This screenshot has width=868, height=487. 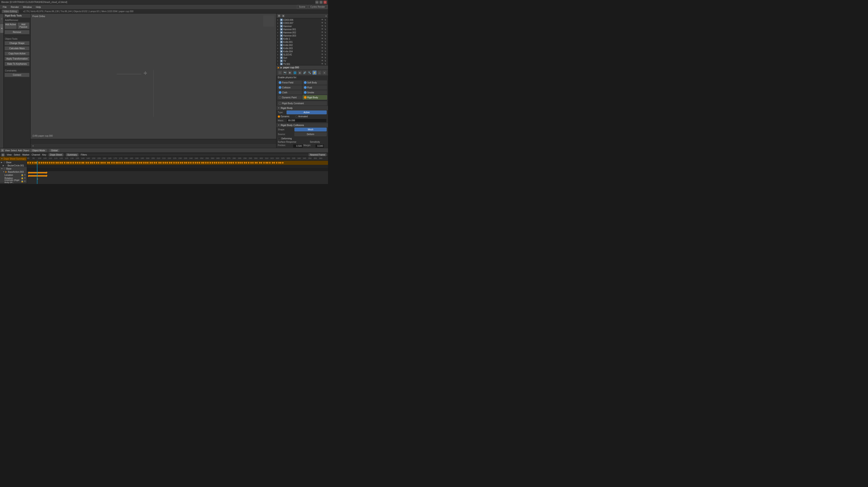 What do you see at coordinates (315, 73) in the screenshot?
I see `prop-icon-physics: ⚡` at bounding box center [315, 73].